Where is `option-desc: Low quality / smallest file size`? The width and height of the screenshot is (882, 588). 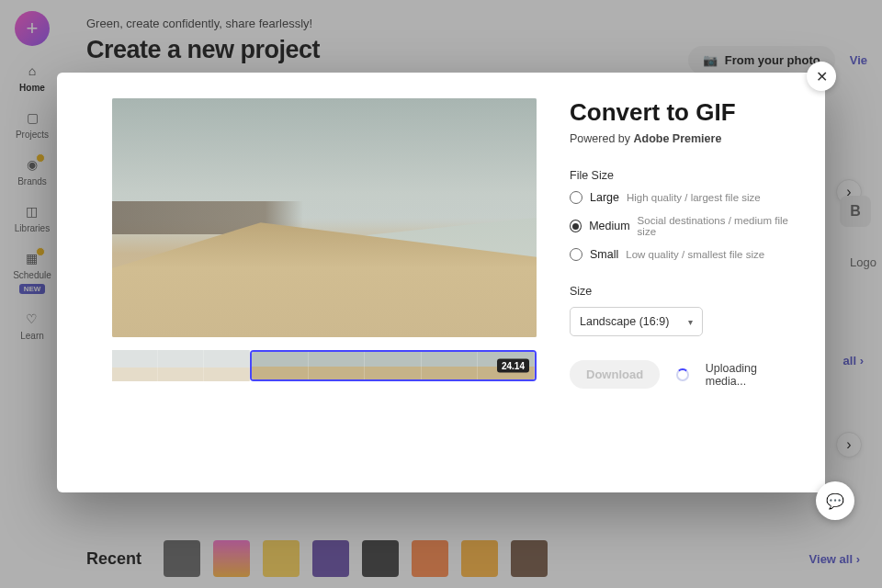
option-desc: Low quality / smallest file size is located at coordinates (695, 254).